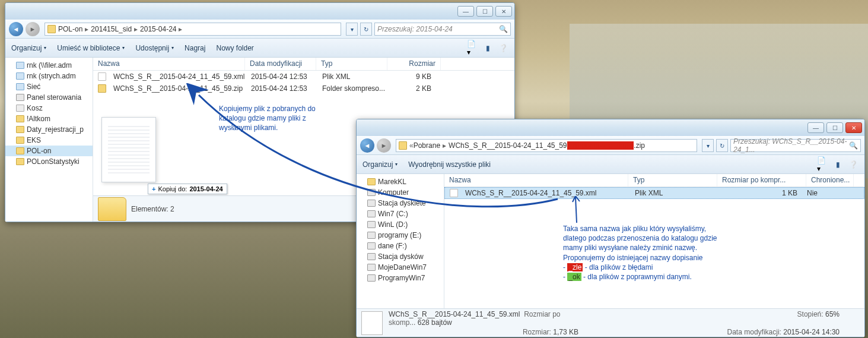  I want to click on file-row: WChS_S_R__2015-04-24_11_45_59.xml Plik X…, so click(654, 193).